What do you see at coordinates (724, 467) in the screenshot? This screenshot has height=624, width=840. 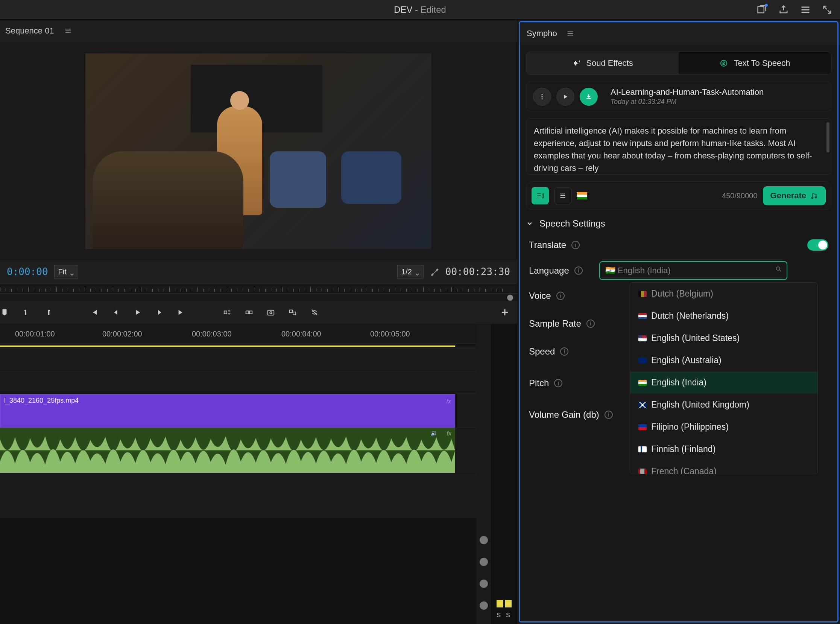 I see `language-option: French (Canada)` at bounding box center [724, 467].